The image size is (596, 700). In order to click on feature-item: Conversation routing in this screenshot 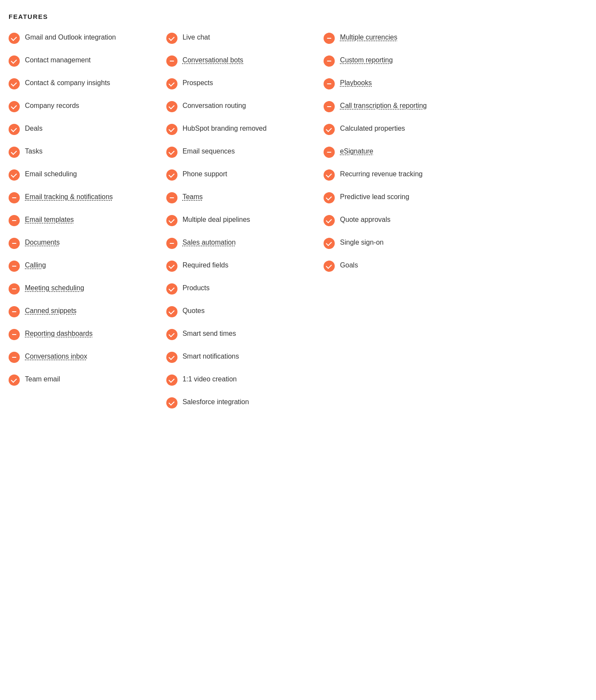, I will do `click(241, 107)`.